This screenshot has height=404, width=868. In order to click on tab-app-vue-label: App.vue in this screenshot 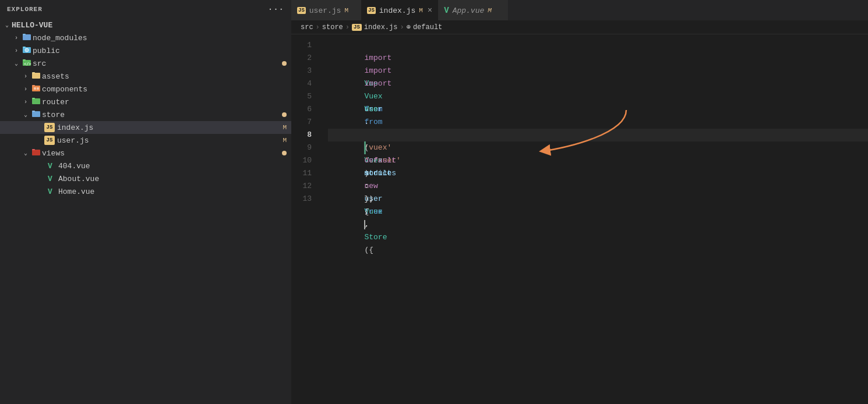, I will do `click(468, 10)`.